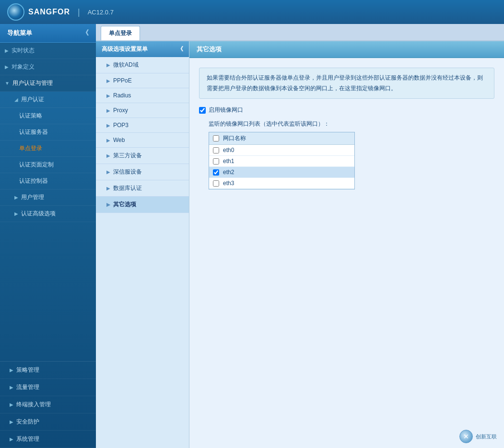 This screenshot has height=448, width=504. I want to click on adv-menu-item-label: 数据库认证, so click(128, 188).